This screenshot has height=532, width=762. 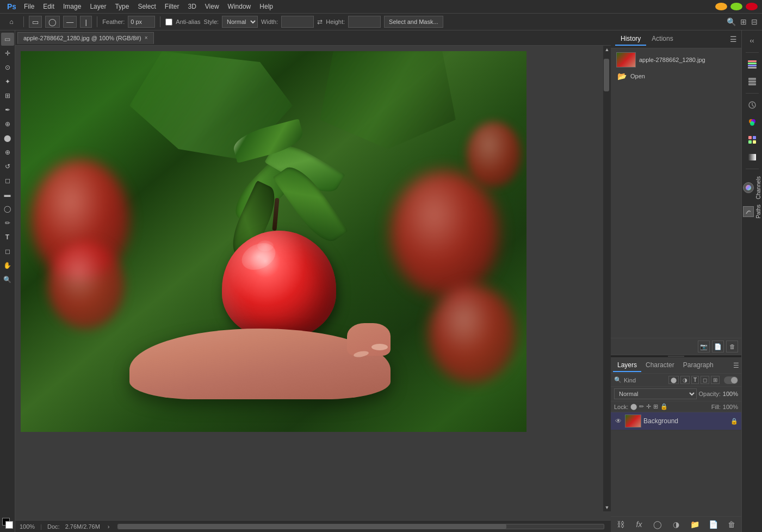 What do you see at coordinates (191, 7) in the screenshot?
I see `menu-3d: 3D` at bounding box center [191, 7].